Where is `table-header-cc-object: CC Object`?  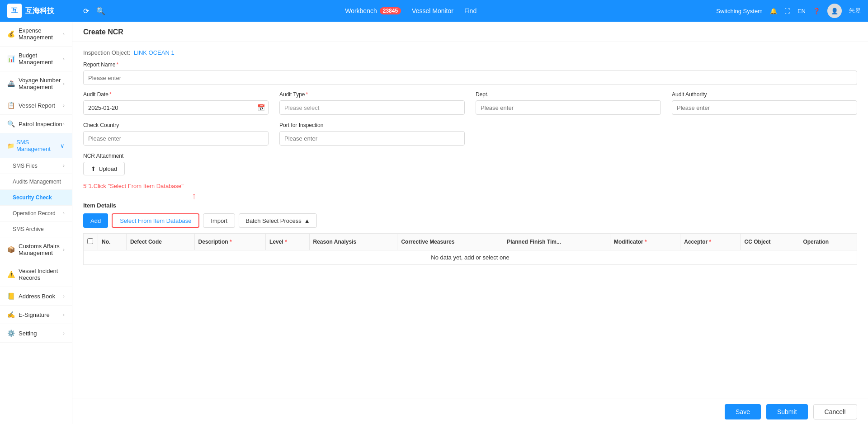 table-header-cc-object: CC Object is located at coordinates (770, 242).